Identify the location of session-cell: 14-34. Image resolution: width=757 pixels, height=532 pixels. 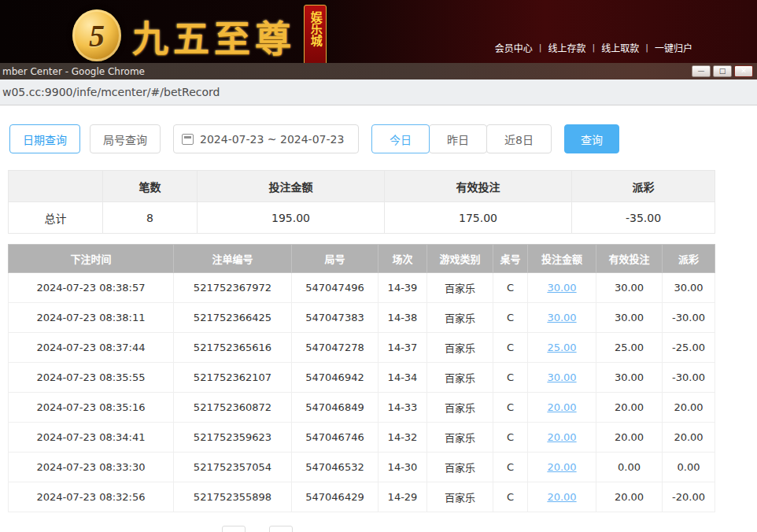
(403, 378).